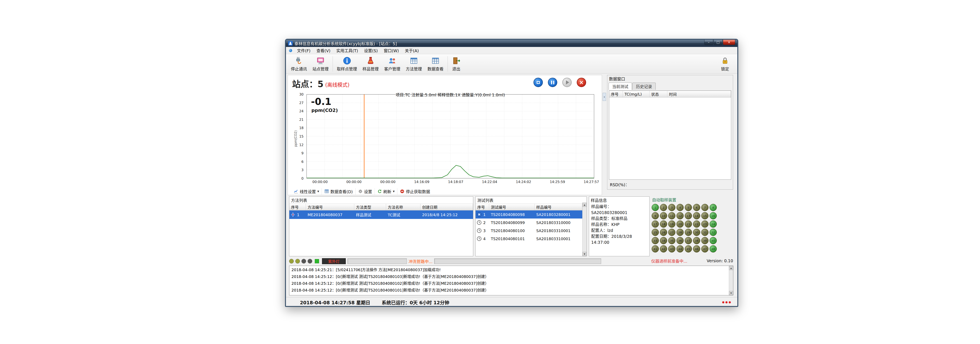  I want to click on column-header: 测试编号, so click(512, 207).